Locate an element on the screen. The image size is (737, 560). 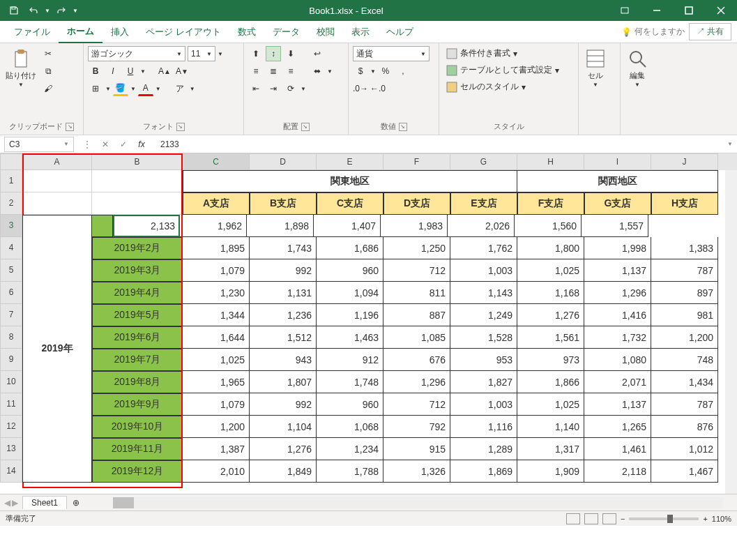
select-all-corner is located at coordinates (11, 162).